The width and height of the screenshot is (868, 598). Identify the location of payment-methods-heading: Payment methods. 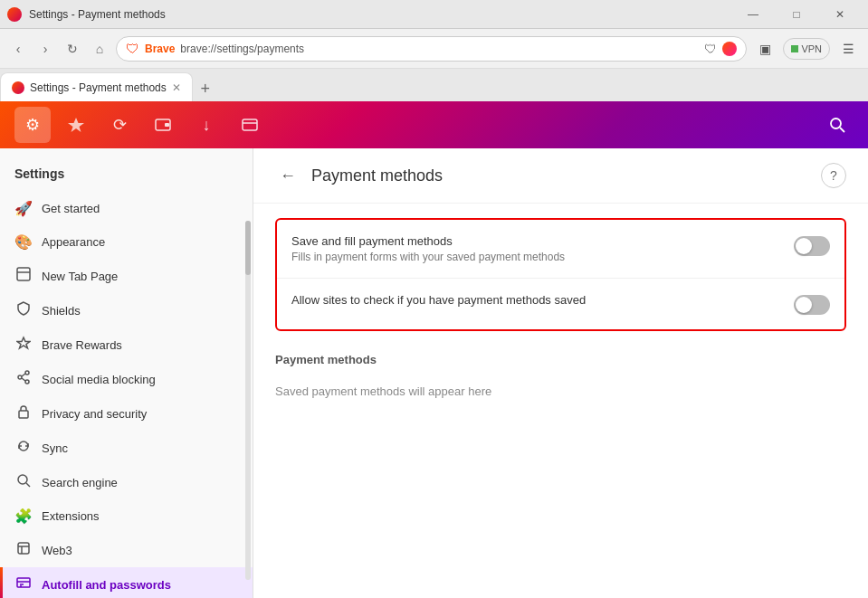
(561, 358).